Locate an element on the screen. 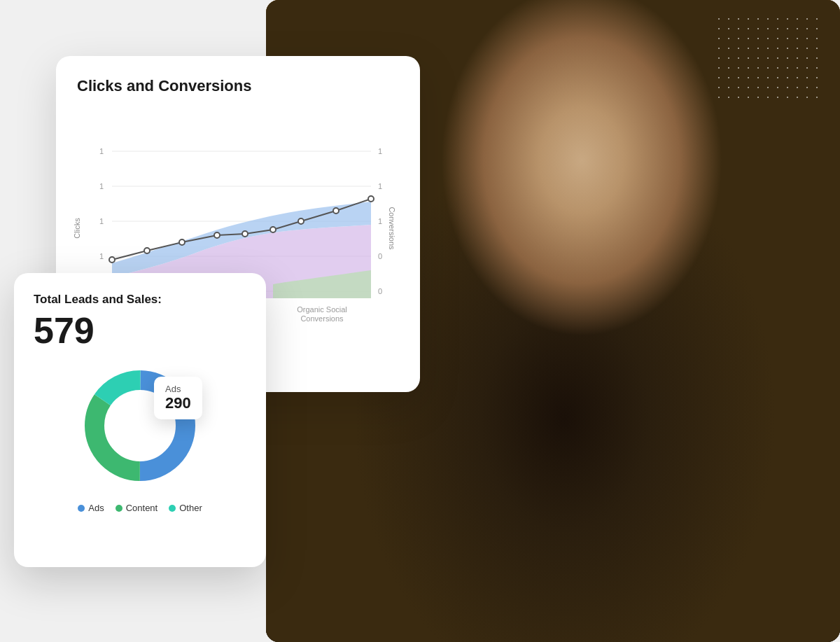  legend-other-label: Other is located at coordinates (190, 508).